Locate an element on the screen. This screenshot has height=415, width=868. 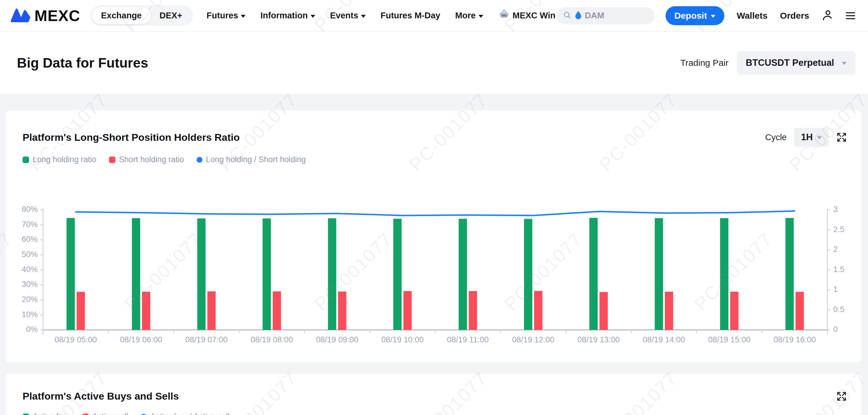
svg-text: 08/19 11:00 is located at coordinates (468, 340).